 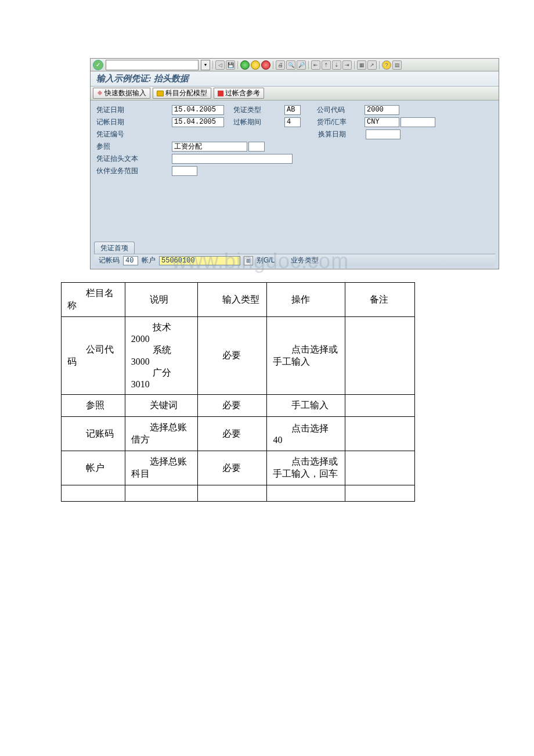 What do you see at coordinates (232, 300) in the screenshot?
I see `header-input-type: 输入类型` at bounding box center [232, 300].